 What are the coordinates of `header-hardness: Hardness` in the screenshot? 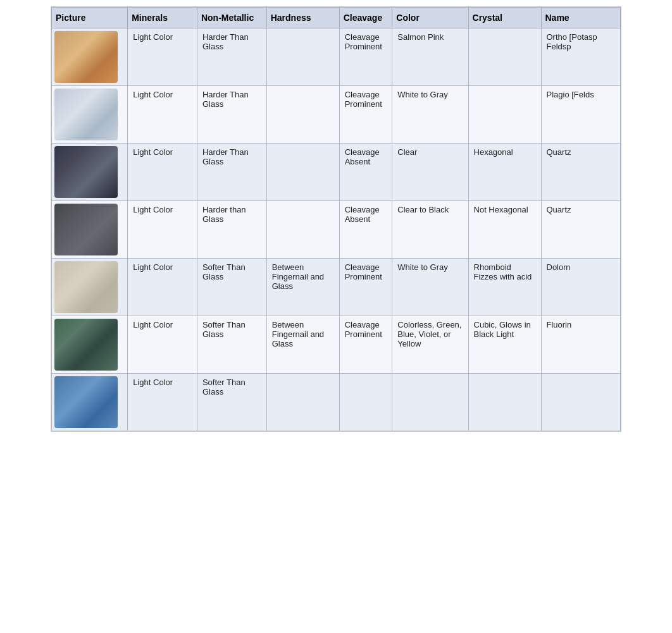 It's located at (302, 18).